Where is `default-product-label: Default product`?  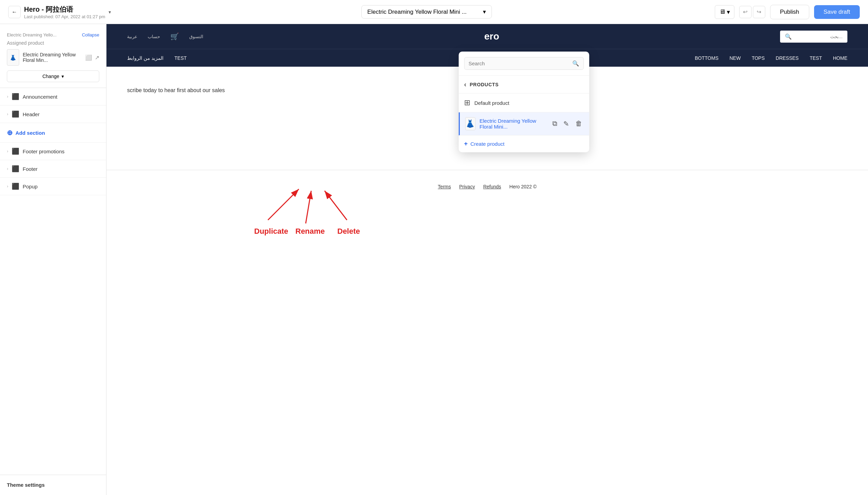 default-product-label: Default product is located at coordinates (492, 103).